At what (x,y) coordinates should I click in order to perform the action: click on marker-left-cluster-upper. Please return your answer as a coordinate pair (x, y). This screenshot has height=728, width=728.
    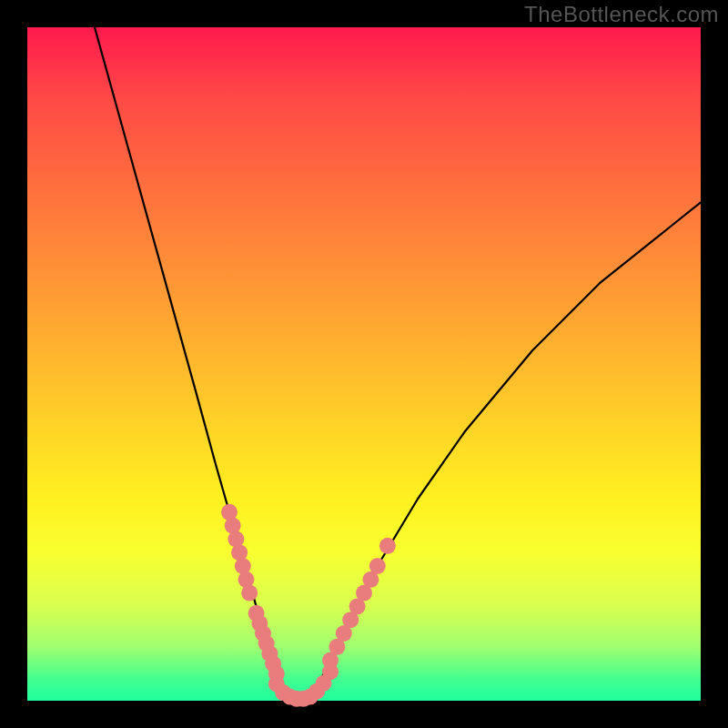
    Looking at the image, I should click on (249, 593).